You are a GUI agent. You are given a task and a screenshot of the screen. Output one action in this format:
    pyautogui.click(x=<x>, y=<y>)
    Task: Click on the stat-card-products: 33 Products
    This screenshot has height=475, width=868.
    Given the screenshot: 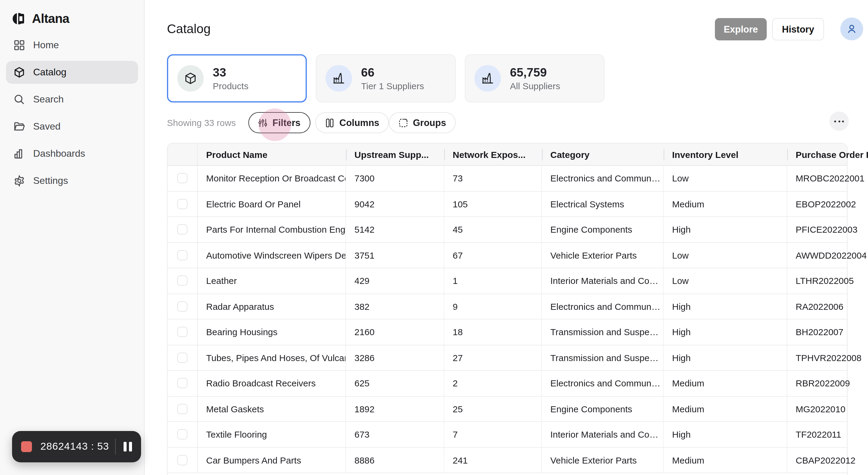 What is the action you would take?
    pyautogui.click(x=237, y=78)
    